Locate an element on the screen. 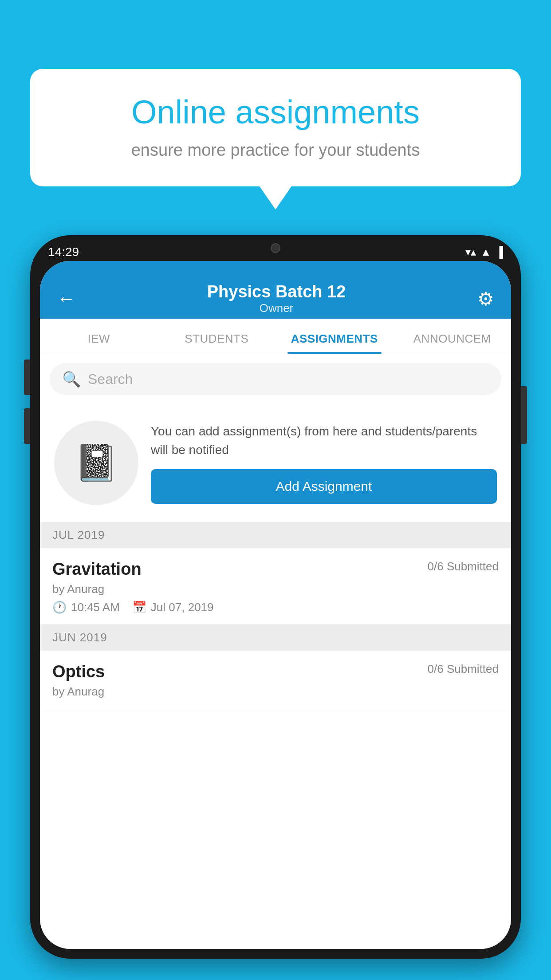 The width and height of the screenshot is (551, 980). section-header-jul: JUL 2019 is located at coordinates (276, 535).